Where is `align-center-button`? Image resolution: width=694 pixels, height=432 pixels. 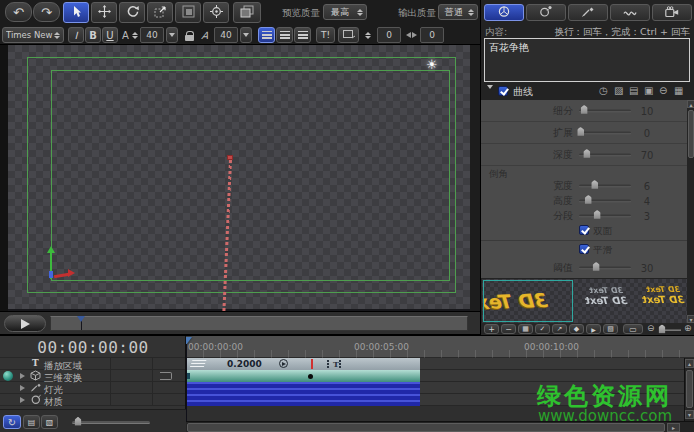
align-center-button is located at coordinates (284, 35).